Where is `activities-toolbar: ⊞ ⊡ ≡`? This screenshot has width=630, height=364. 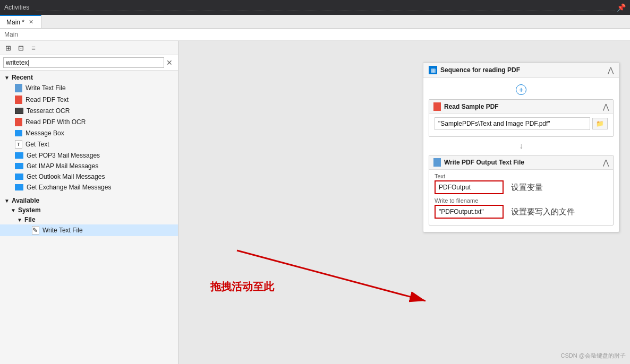 activities-toolbar: ⊞ ⊡ ≡ is located at coordinates (89, 48).